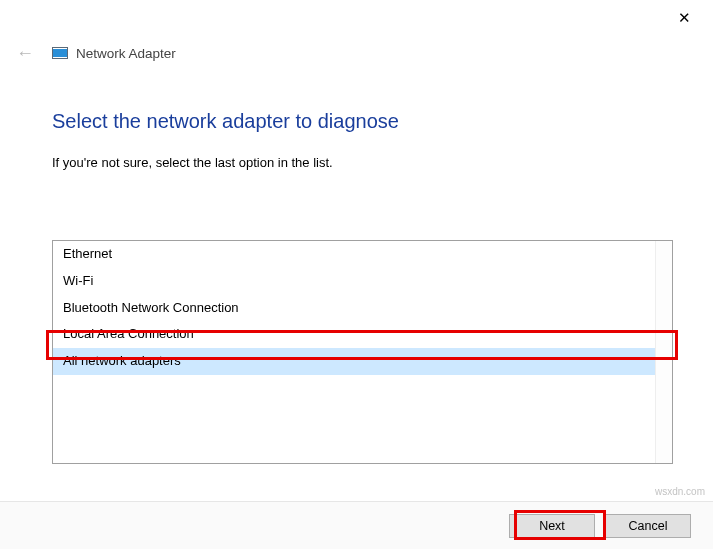 Image resolution: width=713 pixels, height=549 pixels. I want to click on next-button: Next, so click(552, 526).